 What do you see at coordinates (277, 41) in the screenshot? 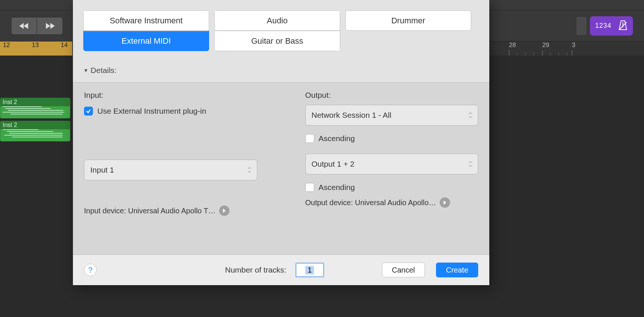
I see `track-type-guitar-bass: Guitar or Bass` at bounding box center [277, 41].